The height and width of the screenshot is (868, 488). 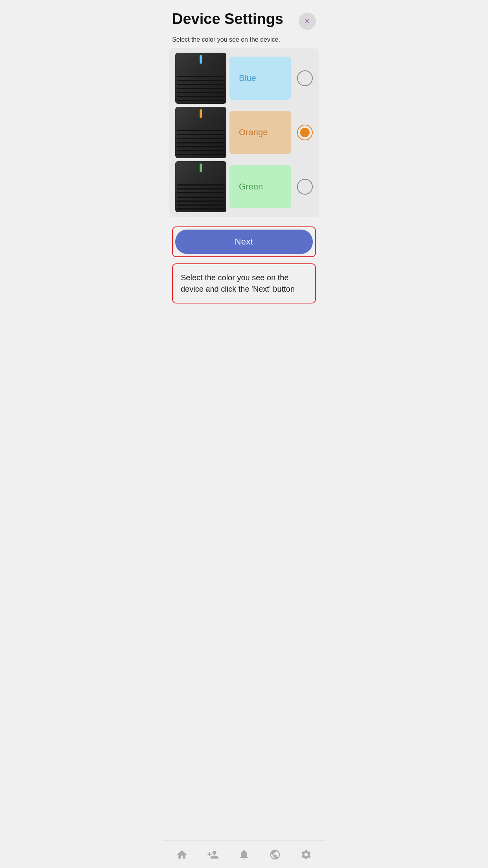 What do you see at coordinates (251, 187) in the screenshot?
I see `color-text-green: Green` at bounding box center [251, 187].